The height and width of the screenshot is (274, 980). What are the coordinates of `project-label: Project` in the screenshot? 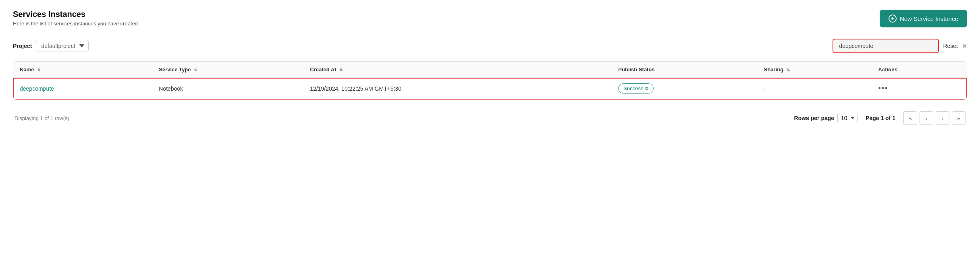 It's located at (23, 46).